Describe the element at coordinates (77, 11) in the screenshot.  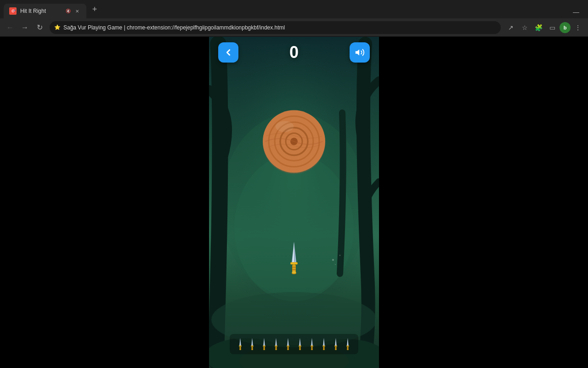
I see `tab-close-button: ✕` at that location.